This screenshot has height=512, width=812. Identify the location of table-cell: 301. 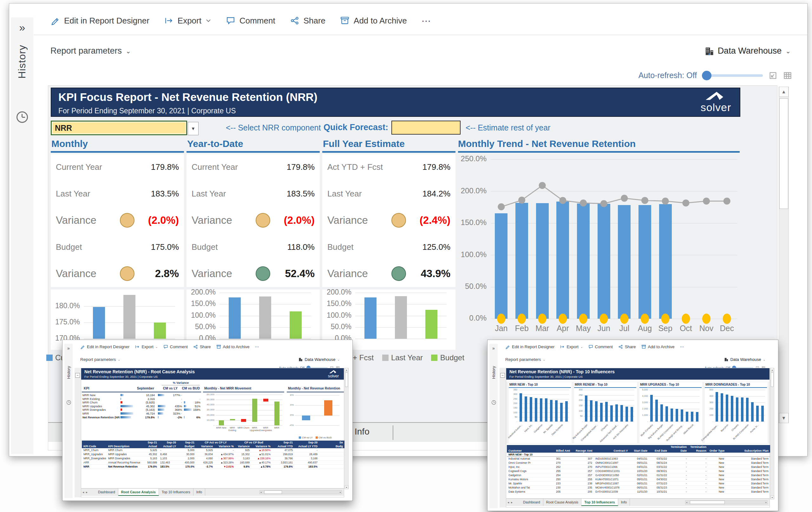
(564, 459).